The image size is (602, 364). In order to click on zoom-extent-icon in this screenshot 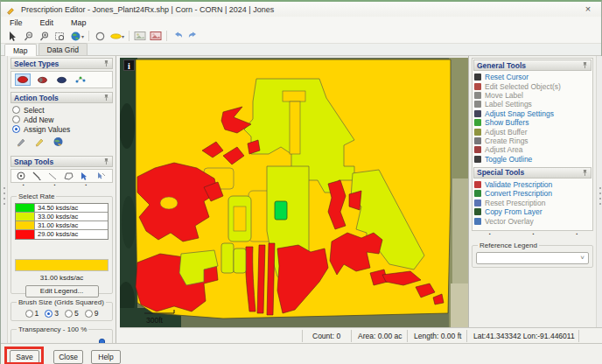, I will do `click(60, 37)`.